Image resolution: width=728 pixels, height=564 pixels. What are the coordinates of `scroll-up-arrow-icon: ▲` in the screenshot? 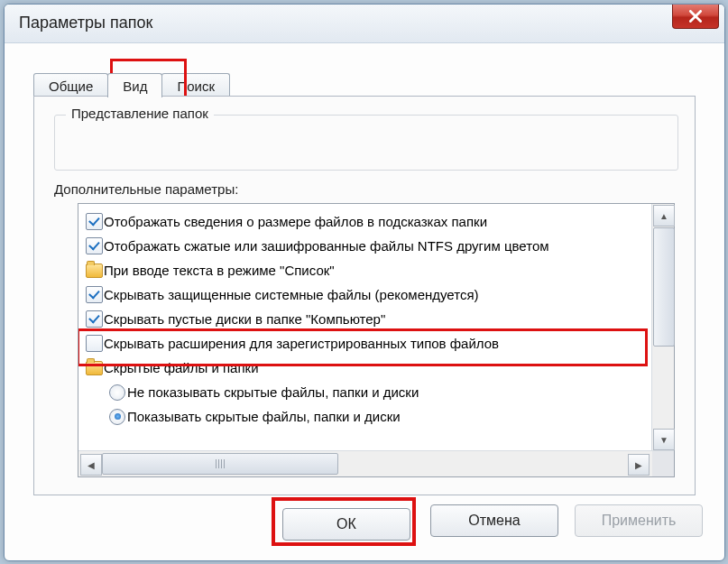 It's located at (664, 216).